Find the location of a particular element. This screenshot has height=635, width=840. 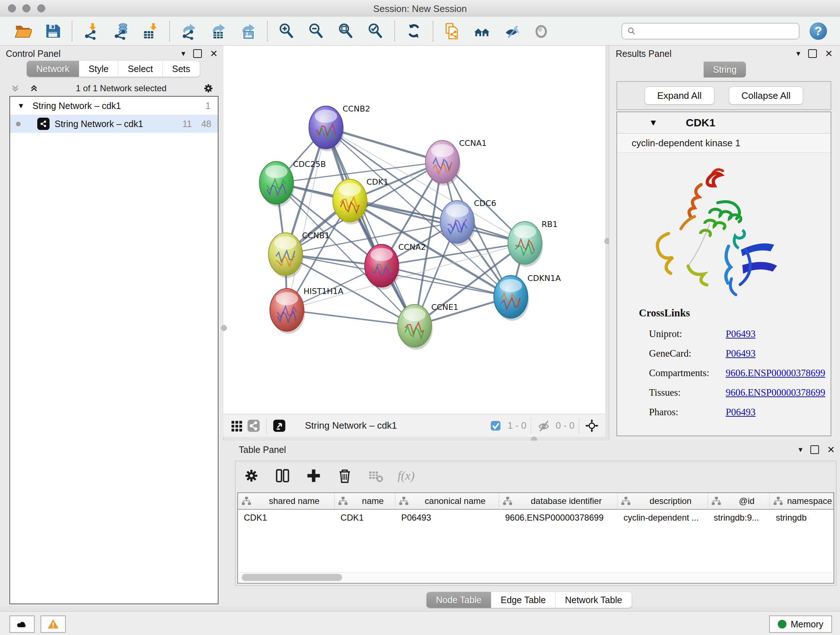

network-node-RB1: RB1 is located at coordinates (532, 243).